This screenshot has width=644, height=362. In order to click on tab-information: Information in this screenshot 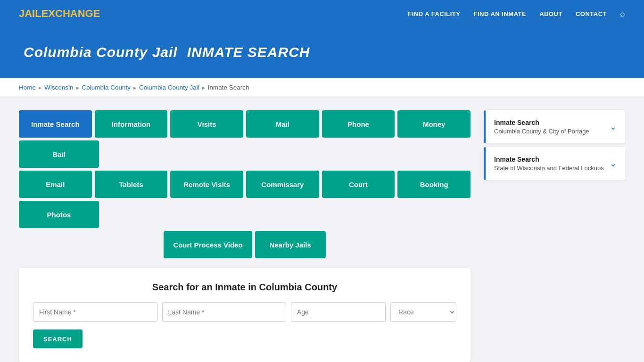, I will do `click(131, 124)`.